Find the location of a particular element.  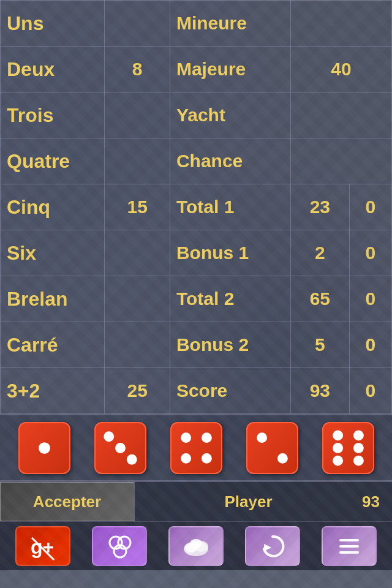

row-label-left: Quatre is located at coordinates (53, 162).